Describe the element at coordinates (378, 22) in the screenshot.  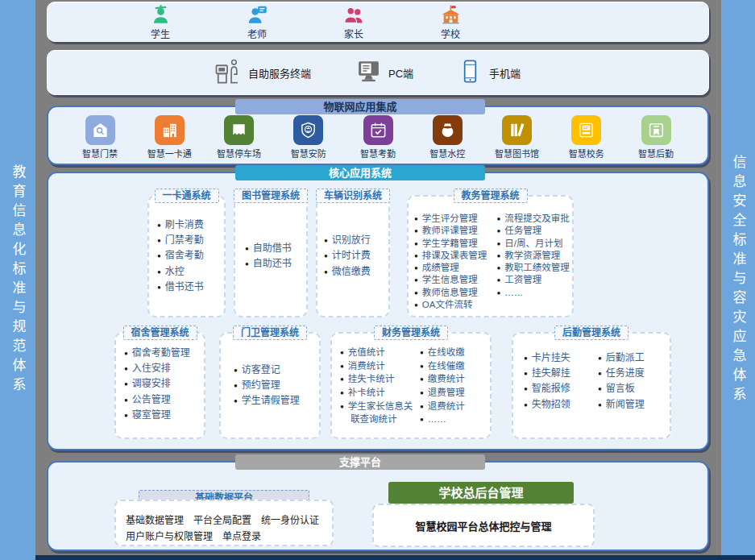
I see `users-panel: 学生 老师 家长 学校` at that location.